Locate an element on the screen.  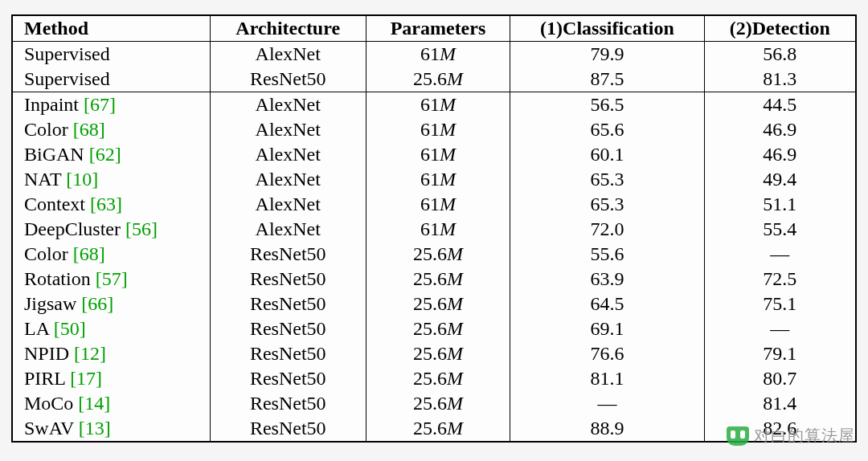
method-name: MoCo is located at coordinates (51, 403).